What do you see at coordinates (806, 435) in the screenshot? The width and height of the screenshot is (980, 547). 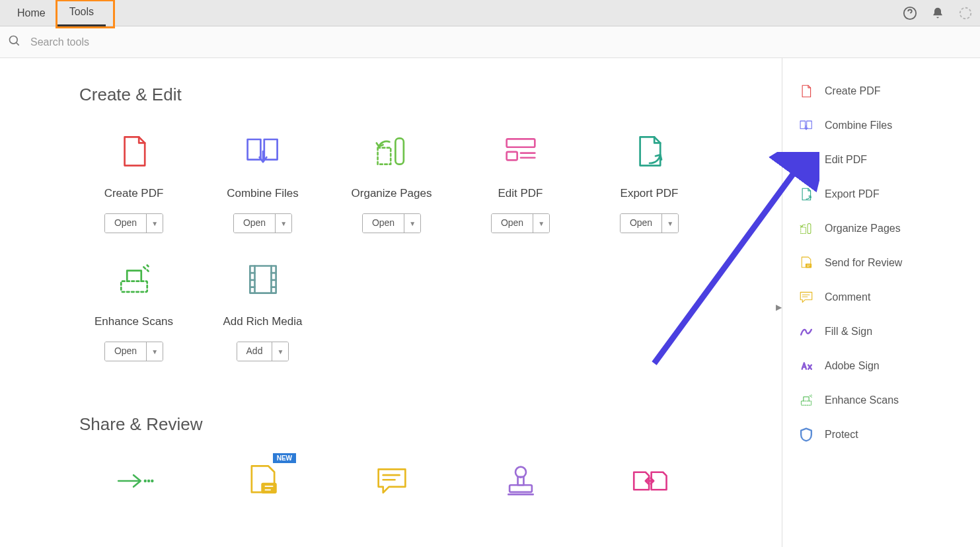 I see `protect-icon` at bounding box center [806, 435].